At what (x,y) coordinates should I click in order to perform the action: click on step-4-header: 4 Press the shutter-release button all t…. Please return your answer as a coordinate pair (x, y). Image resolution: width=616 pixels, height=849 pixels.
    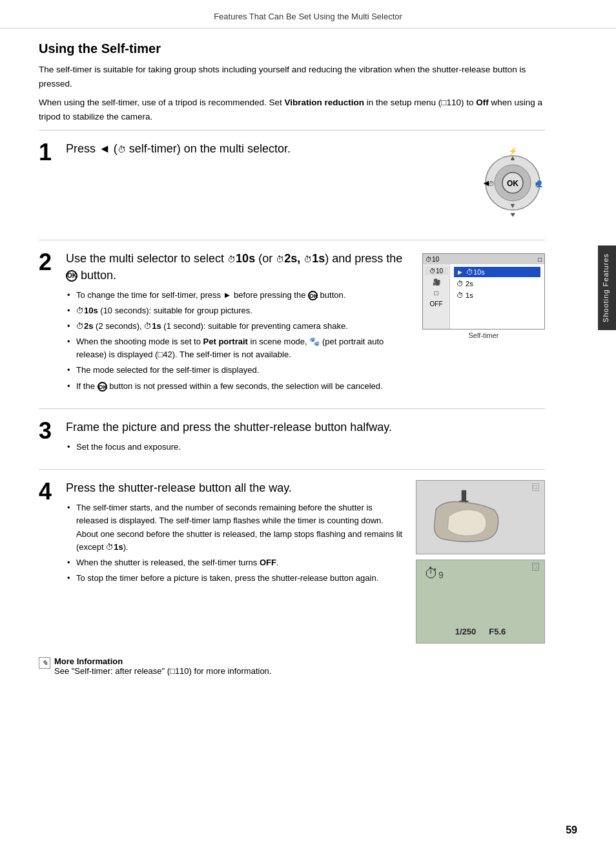
    Looking at the image, I should click on (222, 534).